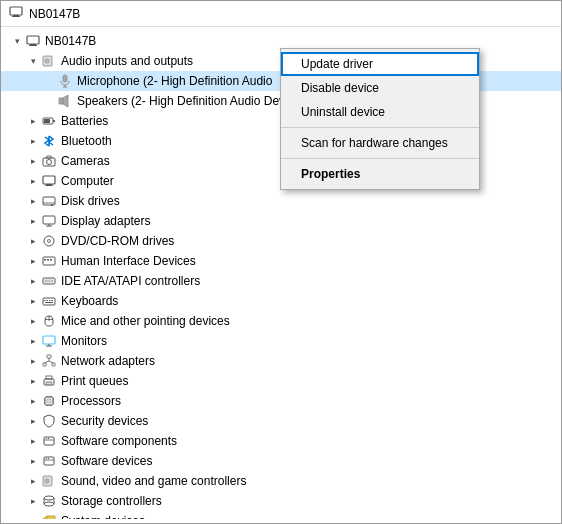 The image size is (562, 524). Describe the element at coordinates (281, 321) in the screenshot. I see `tree-item-mice: ▸Mice and other pointing devices` at that location.